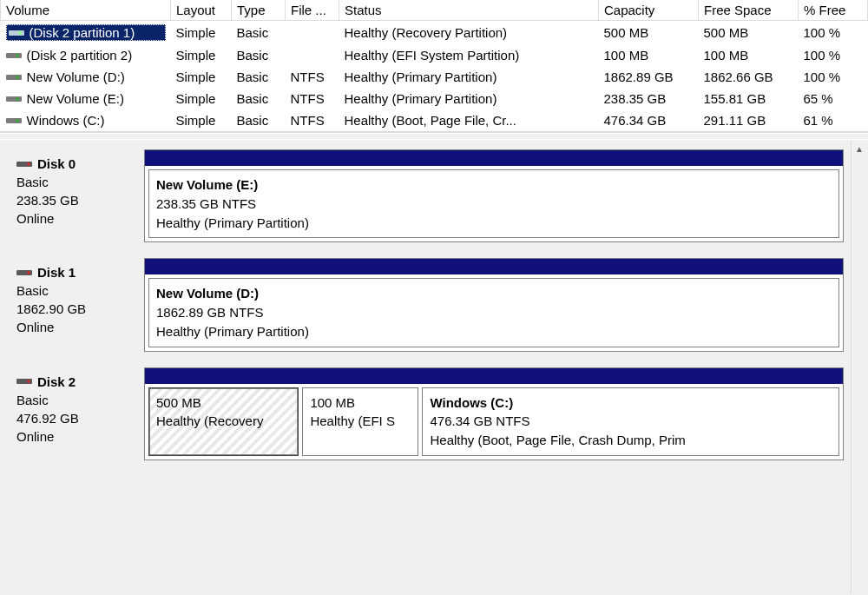 The height and width of the screenshot is (595, 868). Describe the element at coordinates (833, 10) in the screenshot. I see `col-pct: % Free` at that location.